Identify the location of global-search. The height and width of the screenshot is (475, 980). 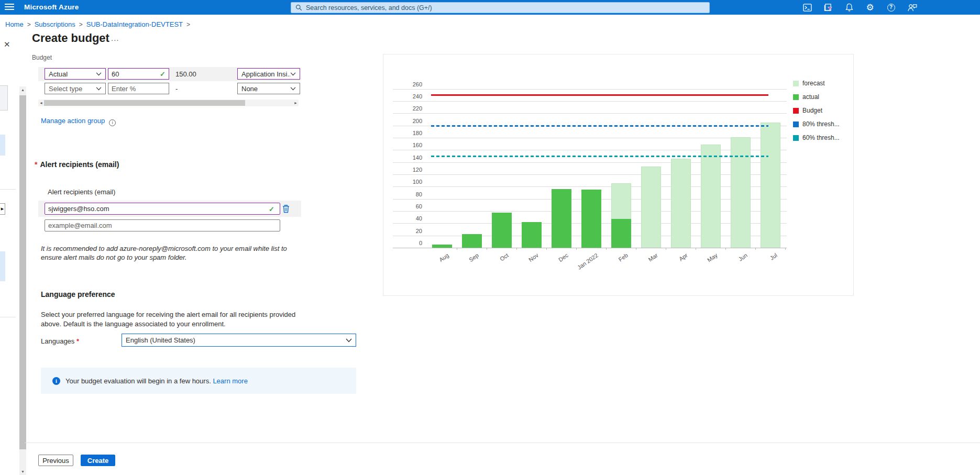
(500, 7).